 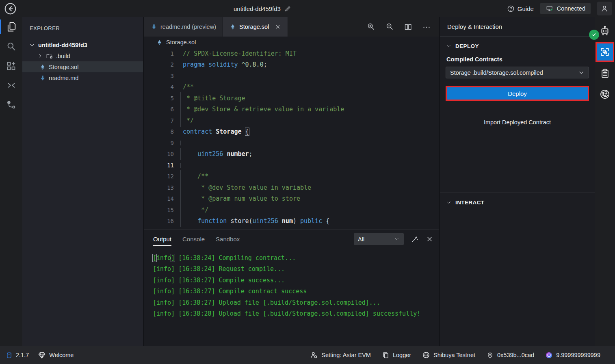 What do you see at coordinates (292, 65) in the screenshot?
I see `code-line: 2pragma solidity ^0.8.0;` at bounding box center [292, 65].